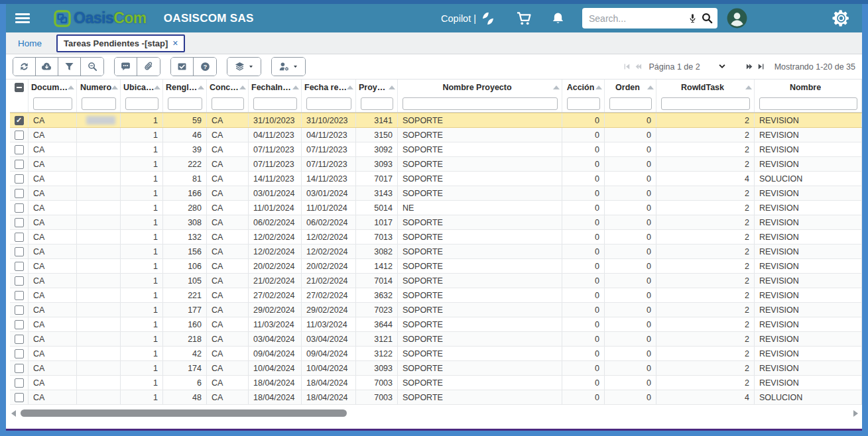 This screenshot has width=868, height=436. What do you see at coordinates (480, 87) in the screenshot?
I see `column-header-nombre_proyecto: Nombre Proyecto` at bounding box center [480, 87].